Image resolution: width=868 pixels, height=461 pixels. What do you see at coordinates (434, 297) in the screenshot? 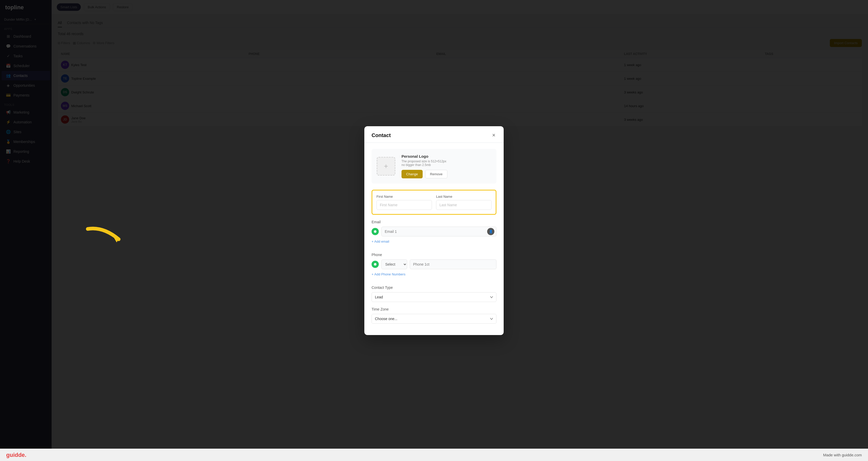
I see `contact-type-select: Lead Customer Prospect` at bounding box center [434, 297].